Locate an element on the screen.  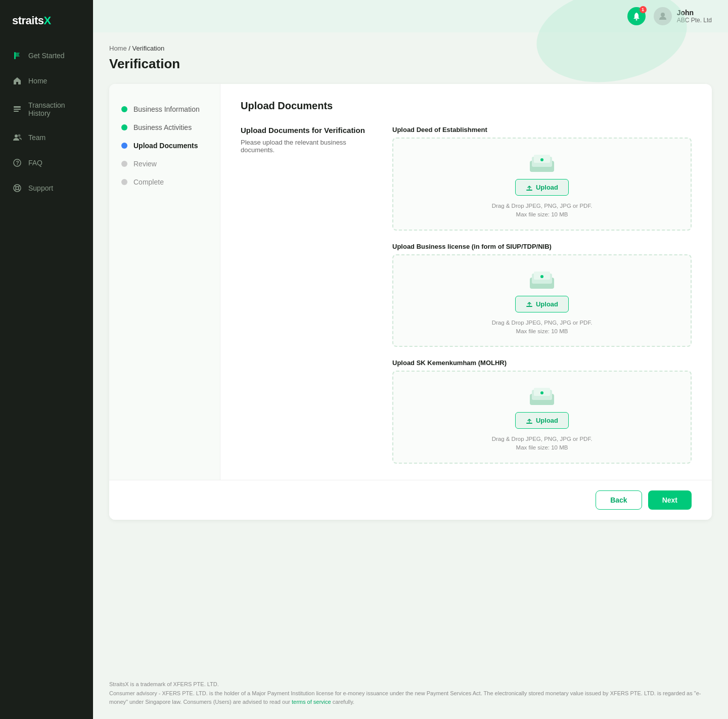
step-dot-upload-documents is located at coordinates (124, 146).